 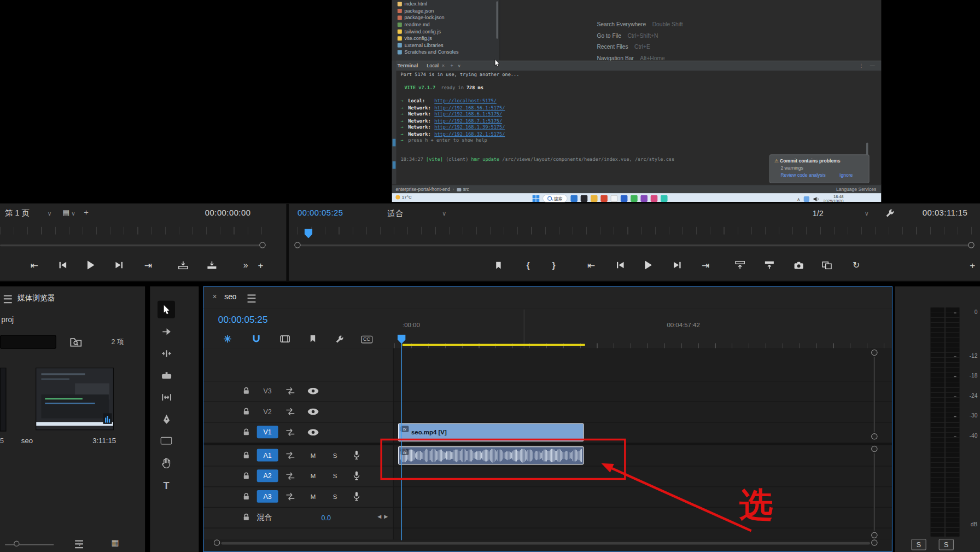 I want to click on selection-tool, so click(x=166, y=310).